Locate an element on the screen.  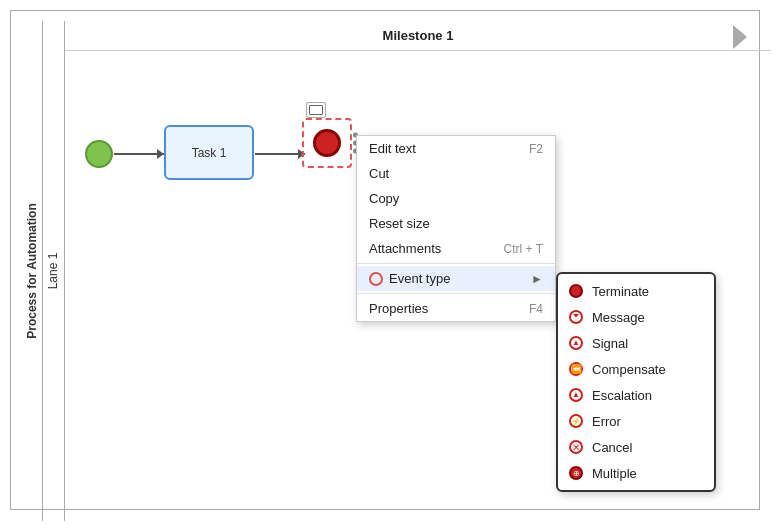
event-type-submenu-arrow: ► is located at coordinates (537, 279).